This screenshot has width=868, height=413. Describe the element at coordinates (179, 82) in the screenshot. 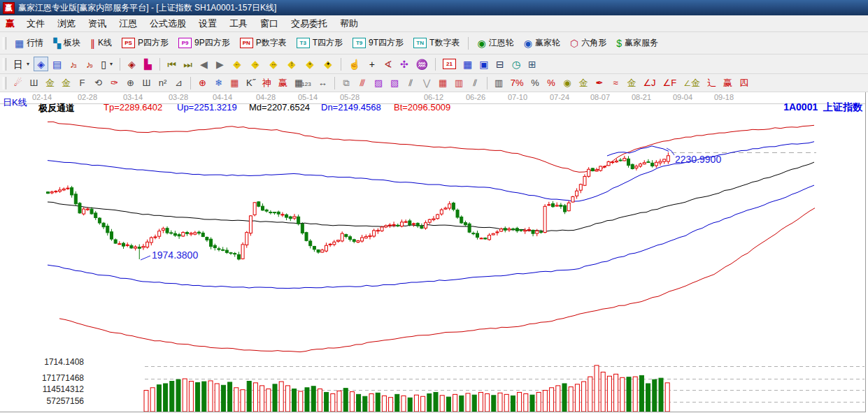

I see `sail-angle-button: ⊿` at that location.